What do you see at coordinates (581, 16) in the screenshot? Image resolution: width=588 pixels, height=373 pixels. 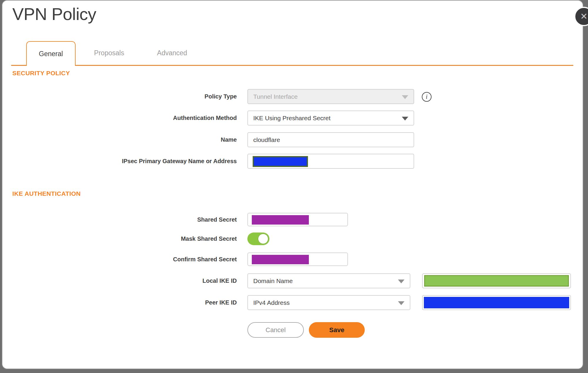 I see `close-button: ✕` at bounding box center [581, 16].